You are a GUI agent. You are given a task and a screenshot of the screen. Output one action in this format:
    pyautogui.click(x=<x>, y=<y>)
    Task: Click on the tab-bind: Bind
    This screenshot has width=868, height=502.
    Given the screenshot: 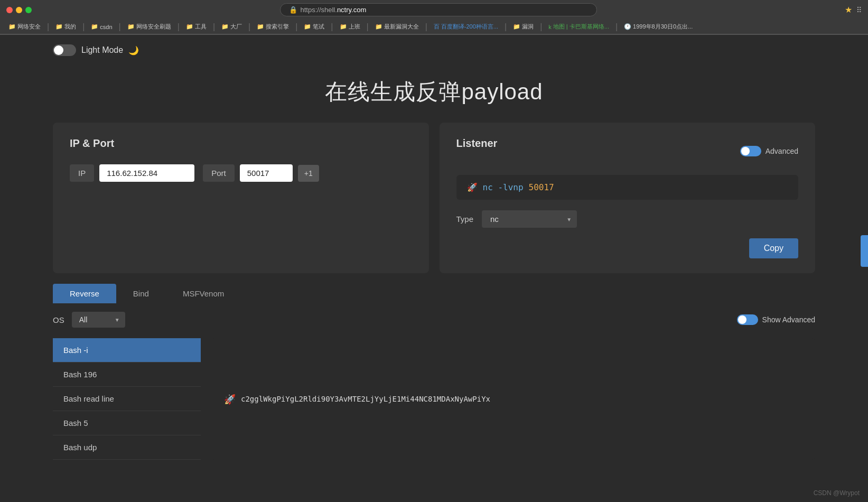 What is the action you would take?
    pyautogui.click(x=141, y=294)
    